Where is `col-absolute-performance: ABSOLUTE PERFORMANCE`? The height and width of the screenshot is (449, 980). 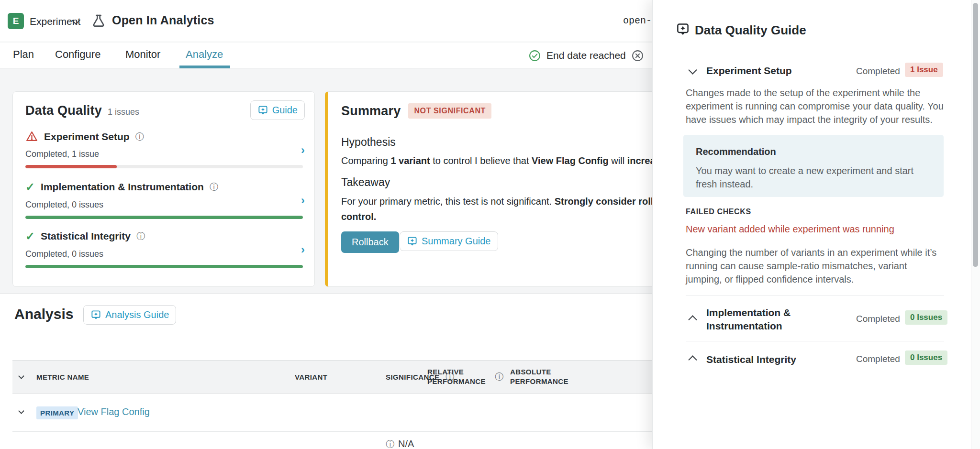 col-absolute-performance: ABSOLUTE PERFORMANCE is located at coordinates (542, 377).